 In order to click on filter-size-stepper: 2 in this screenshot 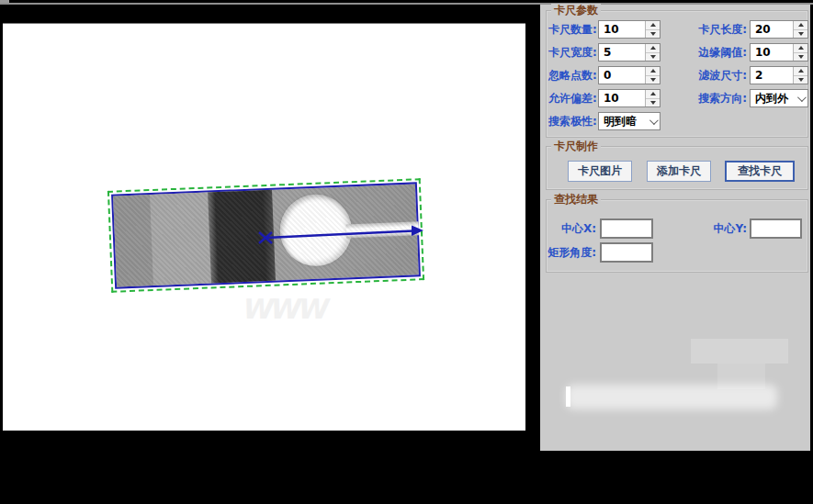, I will do `click(779, 75)`.